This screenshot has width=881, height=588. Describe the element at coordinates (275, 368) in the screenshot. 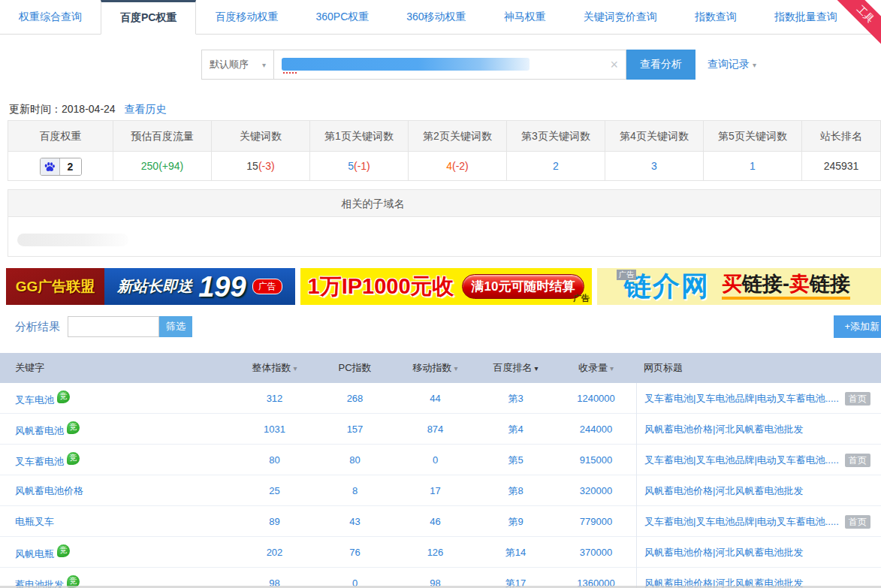

I see `col-header-overall-index: 整体指数▾` at that location.